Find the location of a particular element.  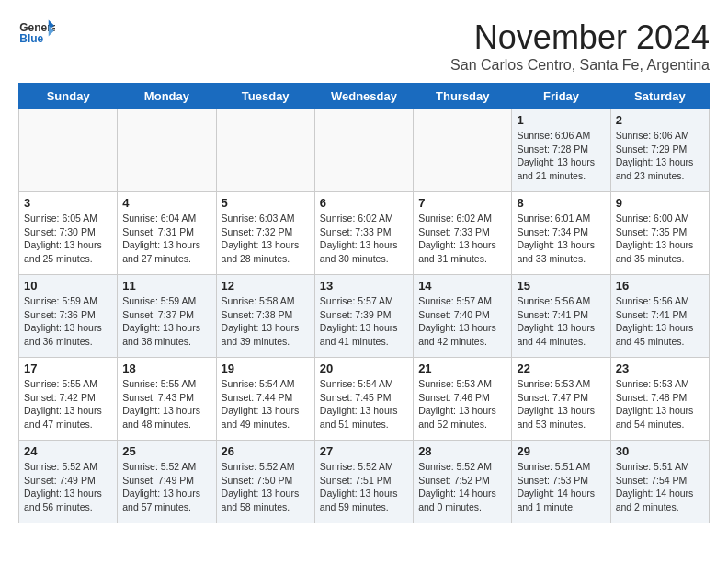

calendar-cell: 5Sunrise: 6:03 AM Sunset: 7:32 PM Daylig… is located at coordinates (265, 234).